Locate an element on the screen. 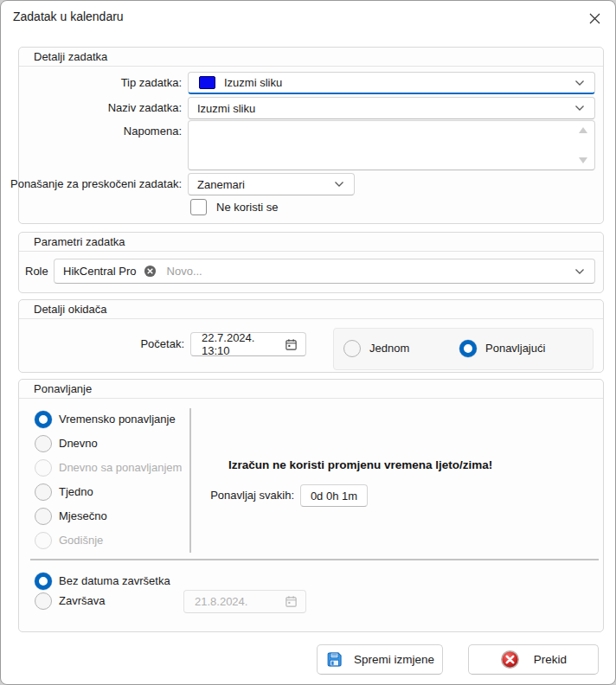 This screenshot has width=616, height=685. task-name-label: Naziv zadatka: is located at coordinates (145, 108).